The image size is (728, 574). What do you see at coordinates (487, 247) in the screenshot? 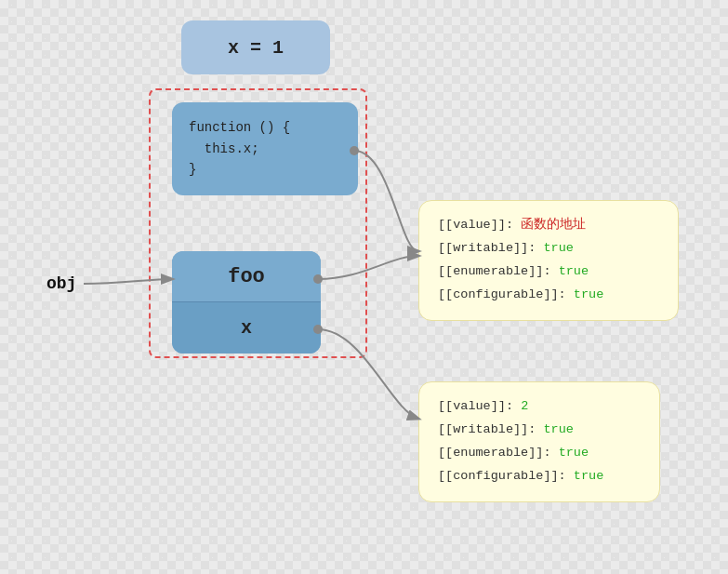
I see `prop-top-writable-key: [[writable]]:` at bounding box center [487, 247].